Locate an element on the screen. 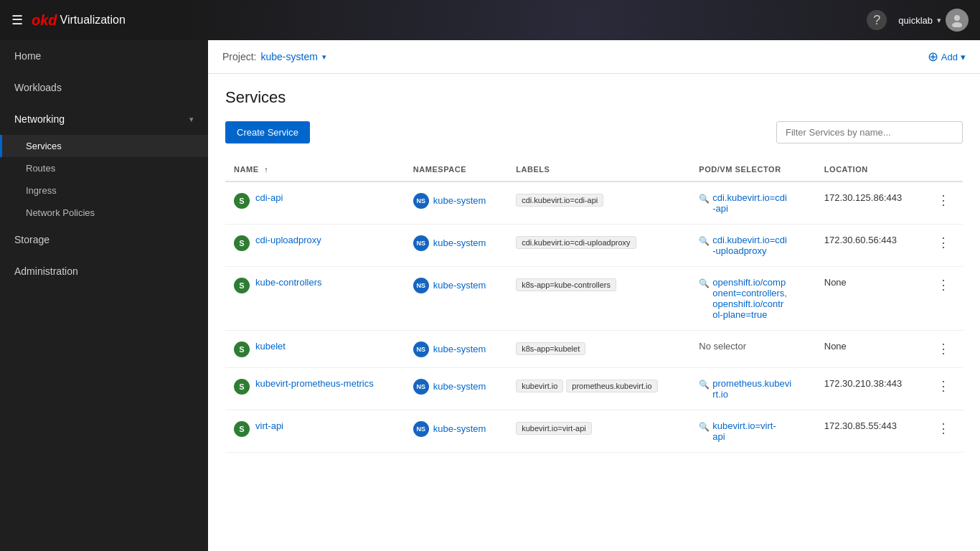  cell-selector: 🔍 cdi.kubevirt.io=cdi-api is located at coordinates (753, 203).